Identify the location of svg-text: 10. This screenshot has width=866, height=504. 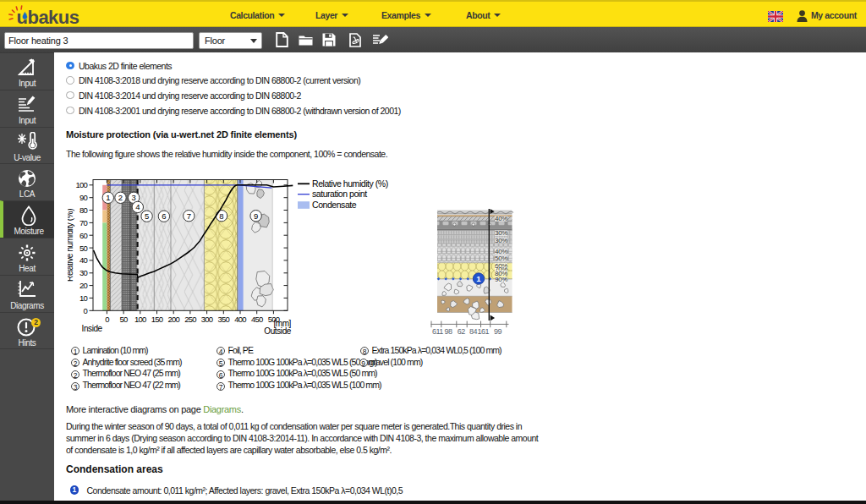
(83, 298).